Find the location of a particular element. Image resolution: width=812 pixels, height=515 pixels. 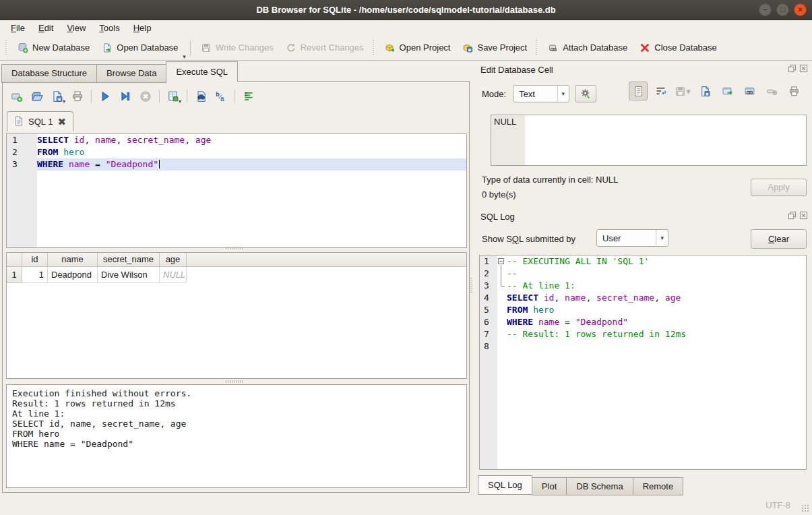

export-cell-button is located at coordinates (727, 91).